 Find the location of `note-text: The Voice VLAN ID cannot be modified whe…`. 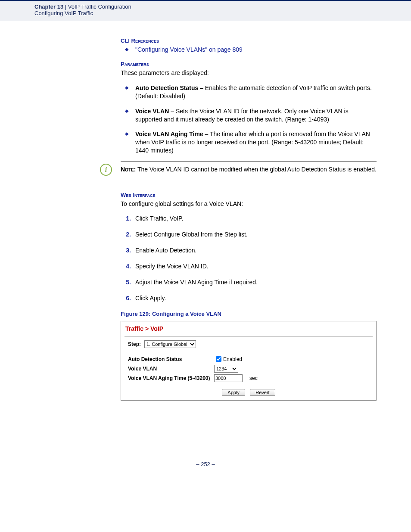

note-text: The Voice VLAN ID cannot be modified whe… is located at coordinates (256, 169).